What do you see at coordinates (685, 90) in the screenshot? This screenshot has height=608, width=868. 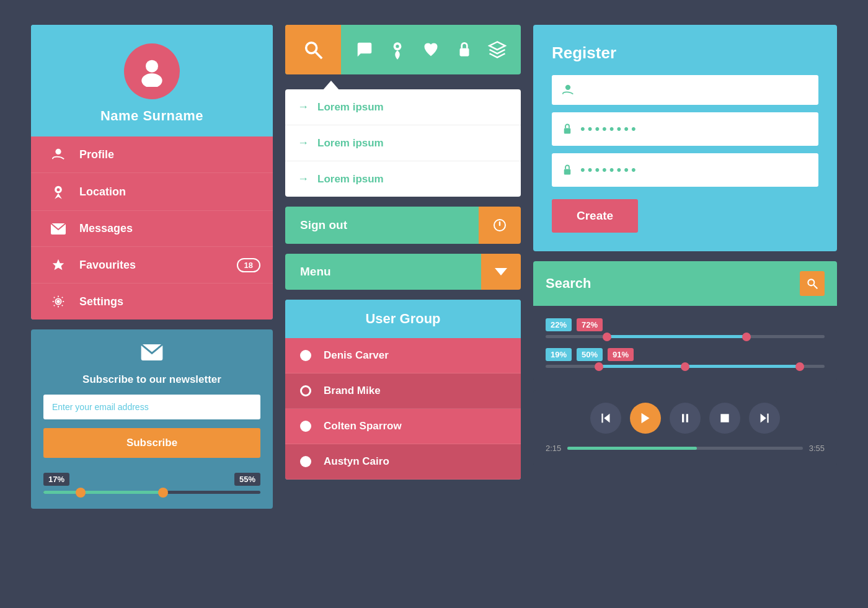 I see `username-field` at bounding box center [685, 90].